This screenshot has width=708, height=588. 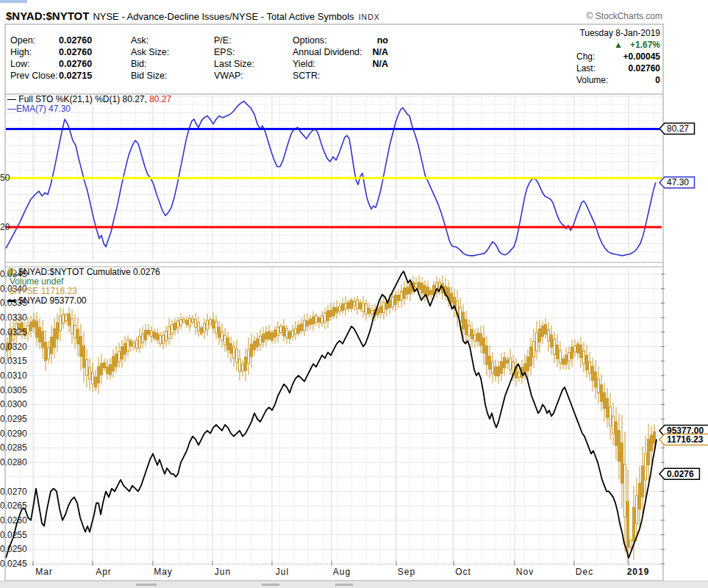 I want to click on price-tick-label: 0.0320, so click(x=13, y=347).